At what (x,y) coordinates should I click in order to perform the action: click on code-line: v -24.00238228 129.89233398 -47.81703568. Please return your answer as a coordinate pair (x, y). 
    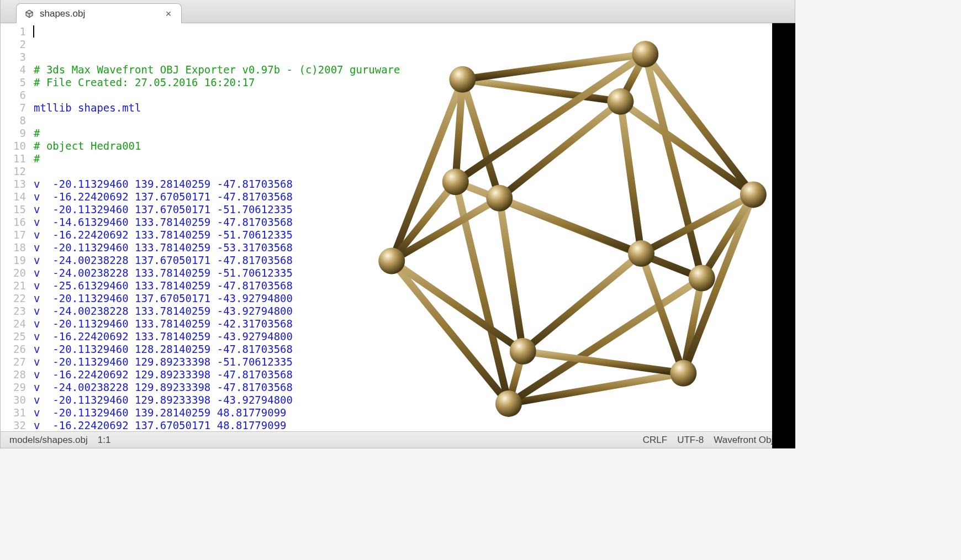
    Looking at the image, I should click on (414, 388).